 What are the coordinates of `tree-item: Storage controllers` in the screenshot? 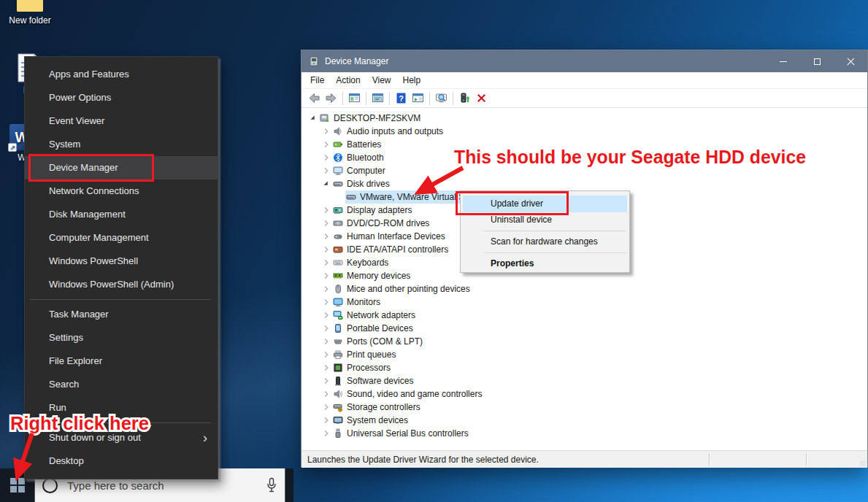 It's located at (584, 407).